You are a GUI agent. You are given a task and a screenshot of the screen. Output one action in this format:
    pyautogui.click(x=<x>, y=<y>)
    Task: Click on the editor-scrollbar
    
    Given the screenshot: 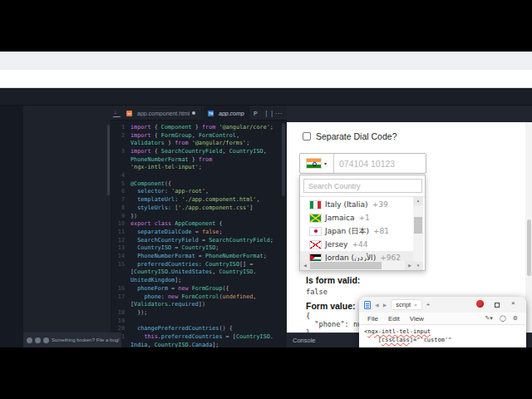 What is the action you would take?
    pyautogui.click(x=283, y=160)
    